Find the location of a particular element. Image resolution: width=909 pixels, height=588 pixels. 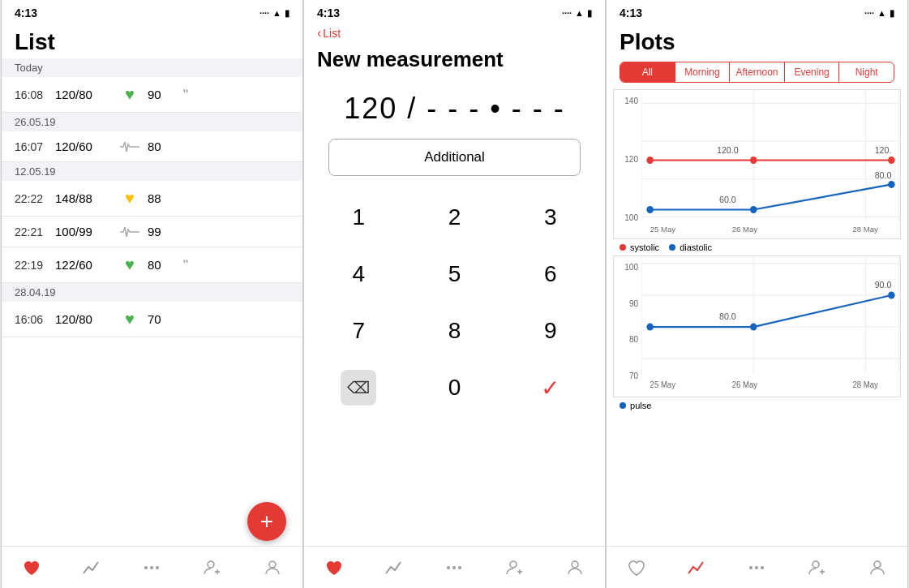

key-6: 6 is located at coordinates (551, 274).